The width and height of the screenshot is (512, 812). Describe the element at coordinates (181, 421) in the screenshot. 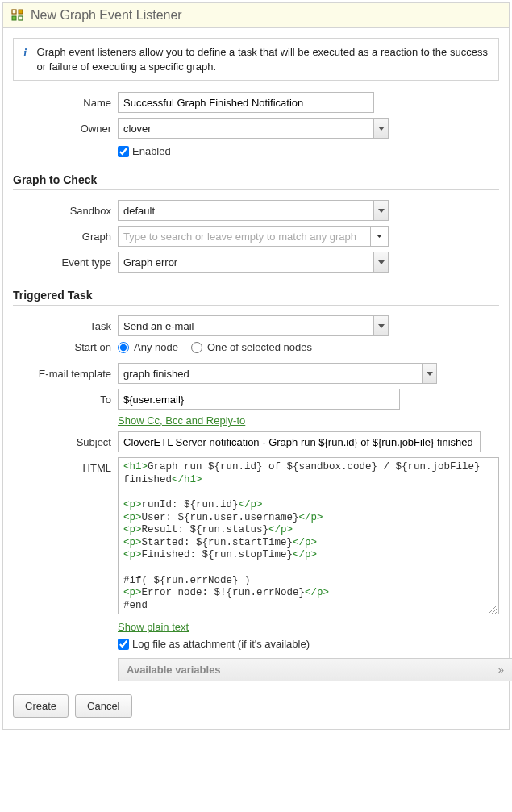

I see `show-cc-bcc-link: Show Cc, Bcc and Reply-to` at that location.